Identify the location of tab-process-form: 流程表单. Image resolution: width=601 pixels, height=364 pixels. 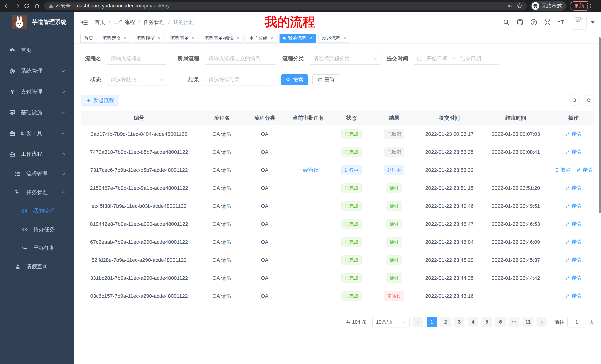
(183, 38).